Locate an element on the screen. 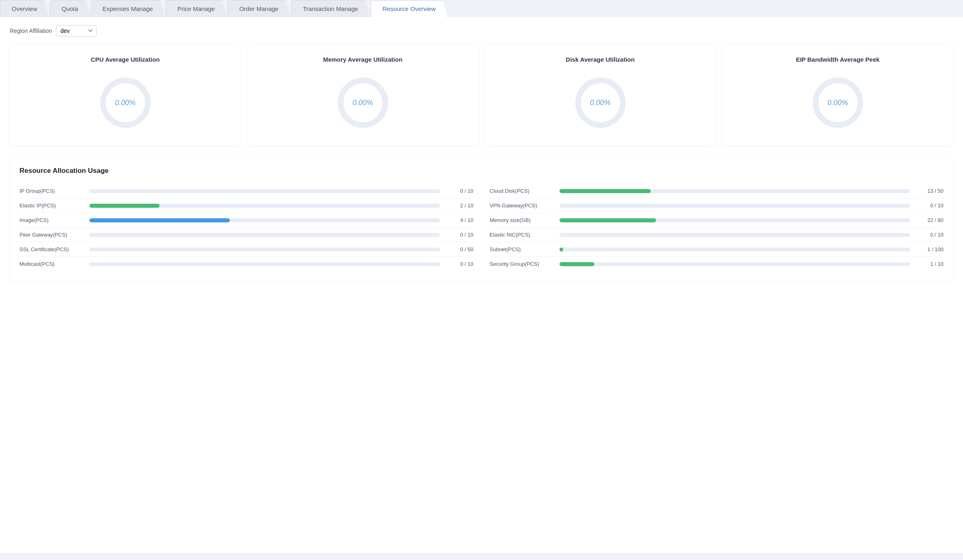 This screenshot has width=963, height=560. tab-overview: Overview is located at coordinates (24, 9).